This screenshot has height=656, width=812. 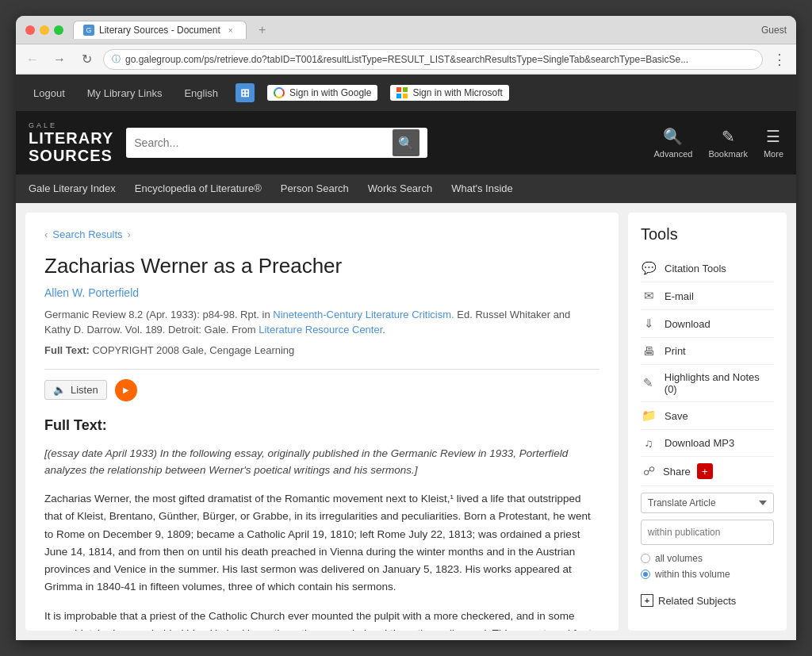 I want to click on share-icon: ☍, so click(x=649, y=471).